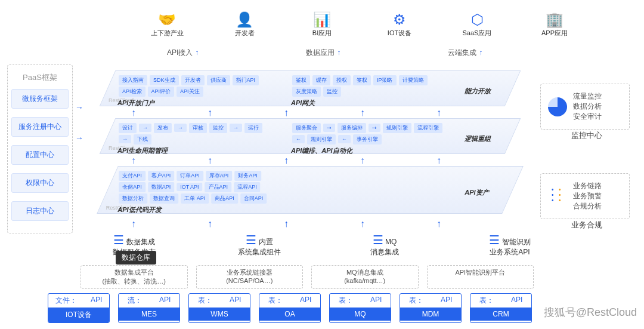 The image size is (644, 329). Describe the element at coordinates (254, 198) in the screenshot. I see `layer-tag: 合同API` at that location.